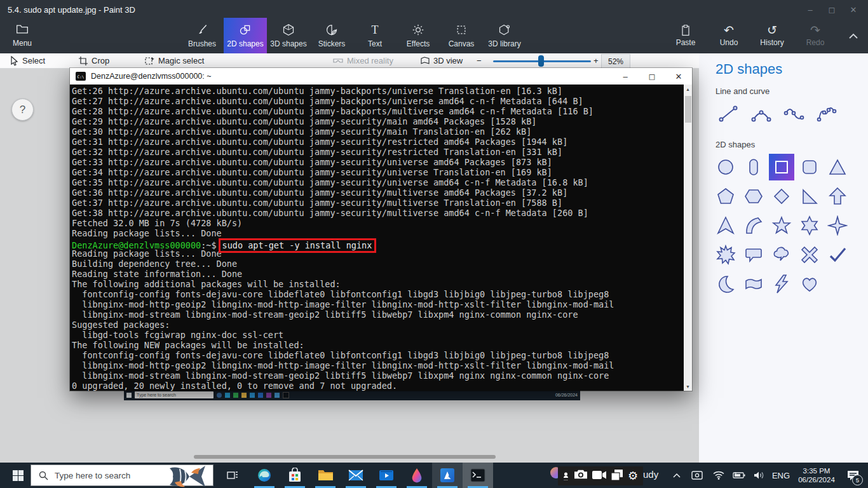 The height and width of the screenshot is (488, 868). Describe the element at coordinates (759, 475) in the screenshot. I see `volume-button` at that location.